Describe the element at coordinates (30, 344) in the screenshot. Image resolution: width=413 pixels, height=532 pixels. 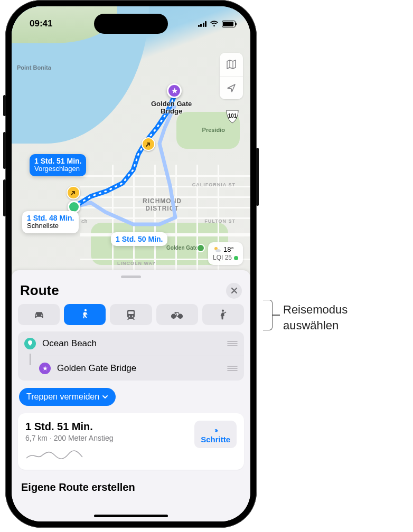
I see `start-dot-icon` at that location.